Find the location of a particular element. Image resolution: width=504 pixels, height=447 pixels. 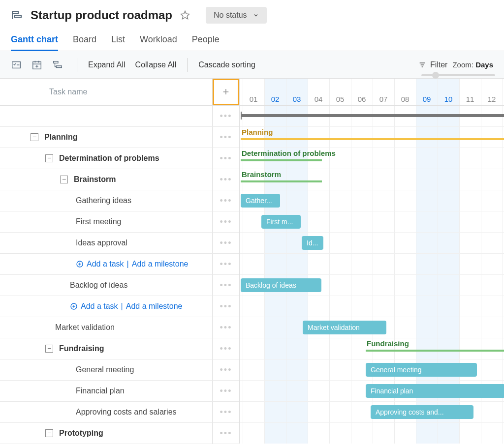

expand-all-button: Expand All is located at coordinates (107, 65).